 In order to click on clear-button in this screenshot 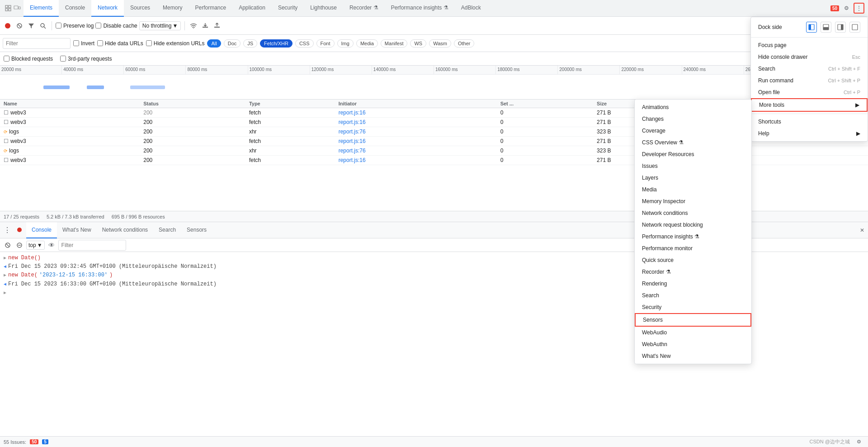, I will do `click(19, 26)`.